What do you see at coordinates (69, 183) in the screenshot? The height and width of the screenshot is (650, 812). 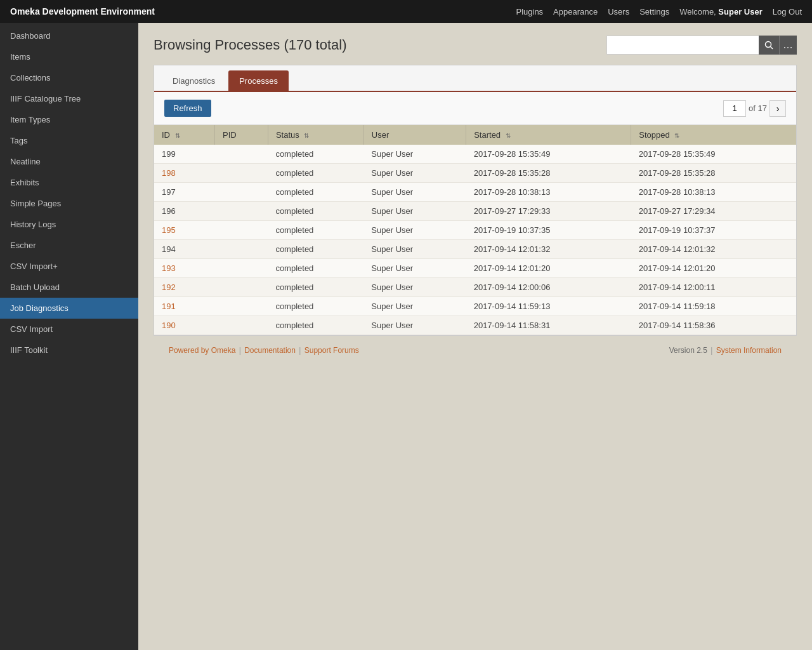 I see `sidebar-item-exhibits: Exhibits` at bounding box center [69, 183].